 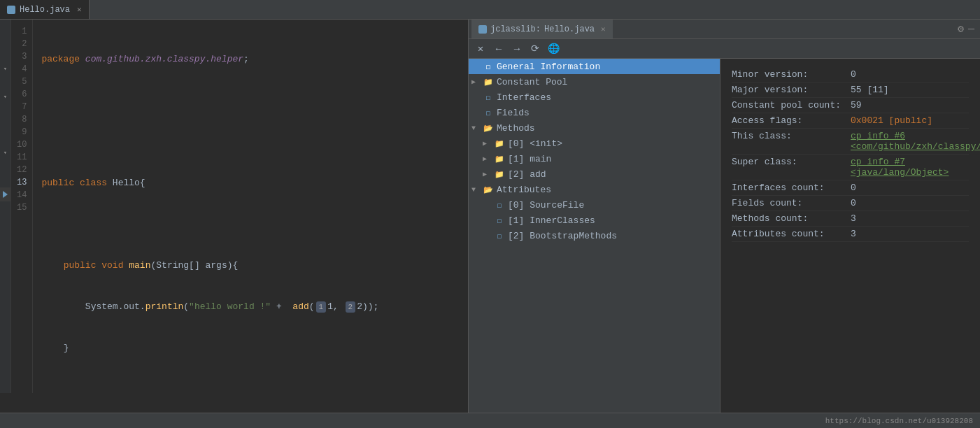 What do you see at coordinates (487, 159) in the screenshot?
I see `tree-expand-main: ▶` at bounding box center [487, 159].